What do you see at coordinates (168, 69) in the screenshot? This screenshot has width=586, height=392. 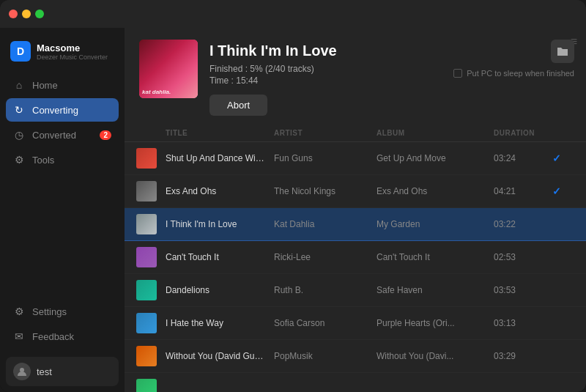 I see `album-art: kat dahlia.` at bounding box center [168, 69].